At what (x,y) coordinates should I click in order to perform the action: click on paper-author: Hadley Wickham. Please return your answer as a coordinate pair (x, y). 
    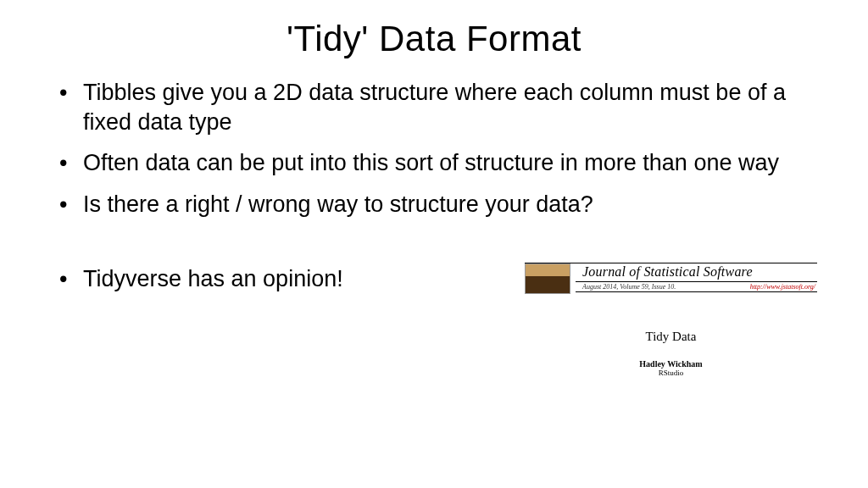
    Looking at the image, I should click on (671, 364).